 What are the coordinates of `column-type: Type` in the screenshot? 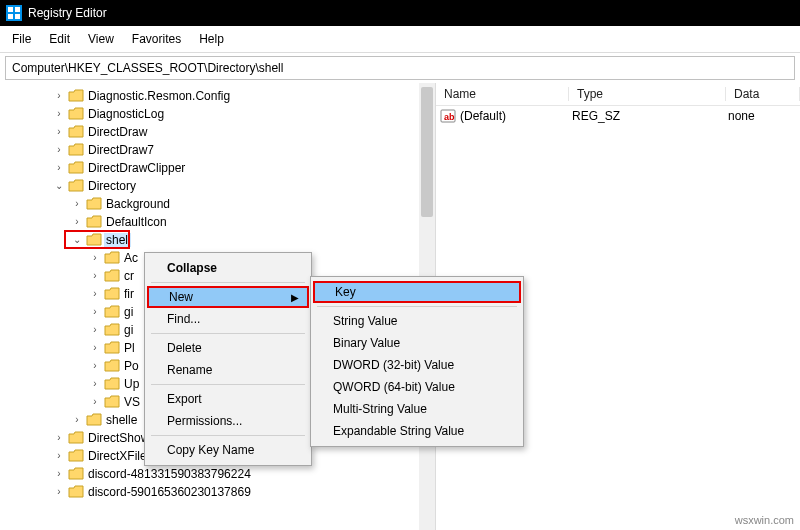 It's located at (648, 94).